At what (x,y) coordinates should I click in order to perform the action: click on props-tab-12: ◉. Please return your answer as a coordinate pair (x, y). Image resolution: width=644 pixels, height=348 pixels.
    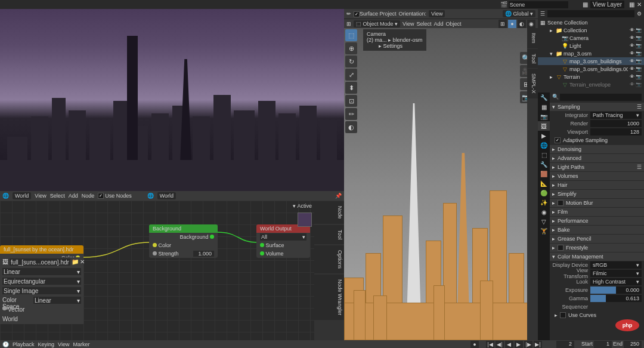
    Looking at the image, I should click on (544, 212).